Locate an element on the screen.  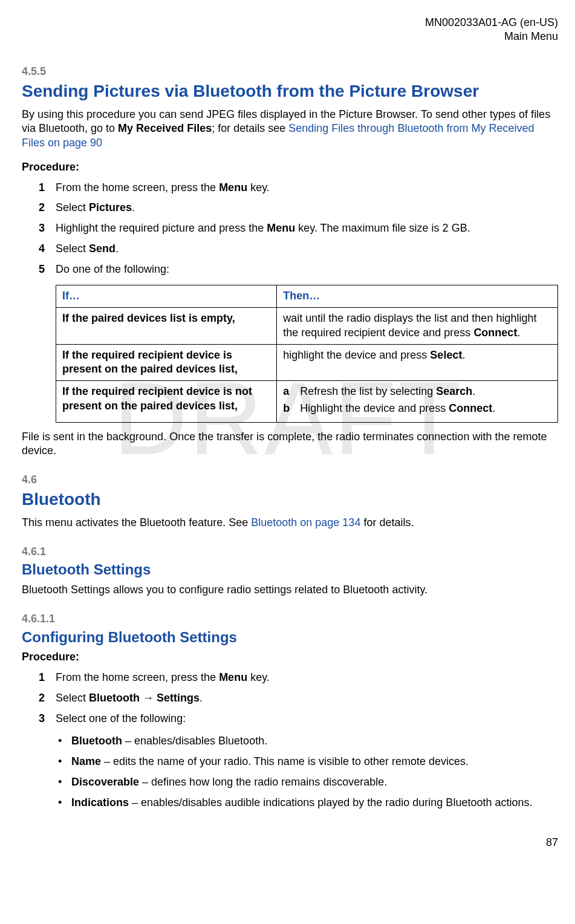
page-number: 87 is located at coordinates (552, 843).